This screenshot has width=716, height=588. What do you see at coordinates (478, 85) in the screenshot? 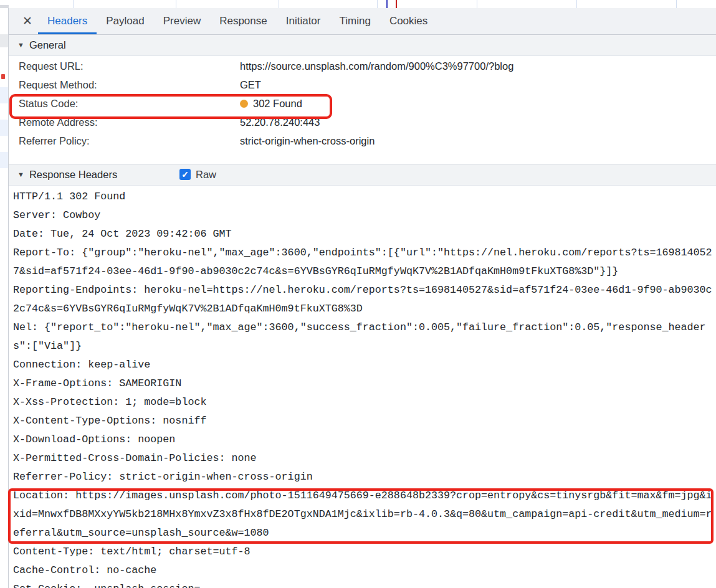
I see `header-row-value: GET` at bounding box center [478, 85].